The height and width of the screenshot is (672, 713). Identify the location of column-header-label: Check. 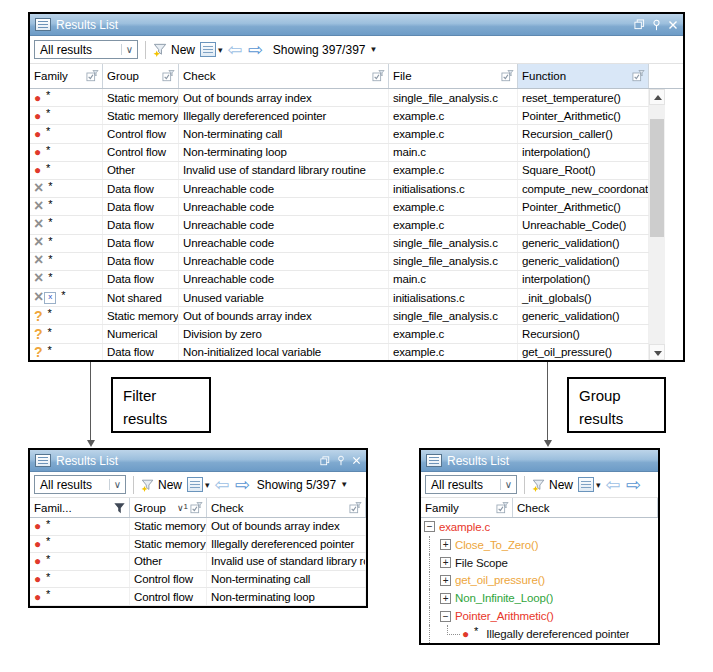
(200, 76).